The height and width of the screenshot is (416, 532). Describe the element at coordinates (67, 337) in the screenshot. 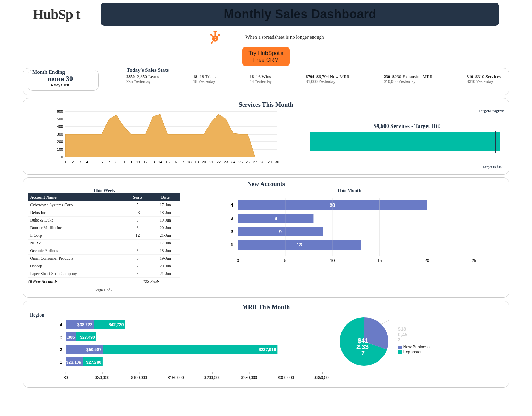

I see `svg-text: $14,305` at that location.